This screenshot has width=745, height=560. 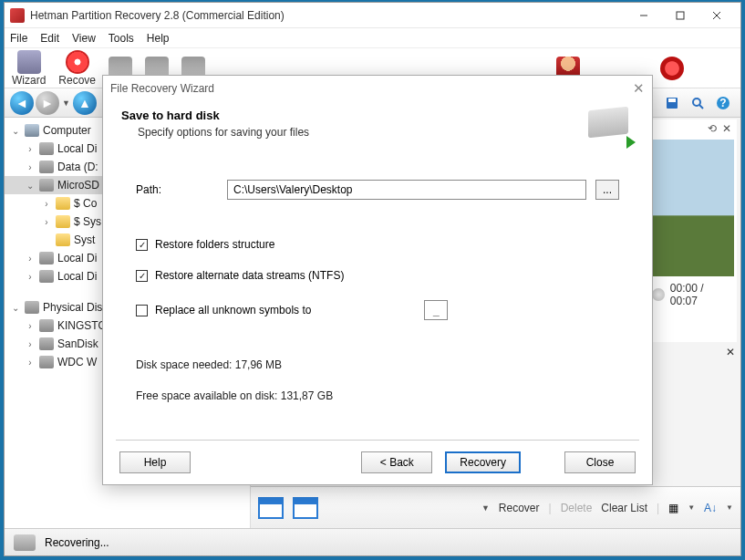 I want to click on close-button, so click(x=717, y=16).